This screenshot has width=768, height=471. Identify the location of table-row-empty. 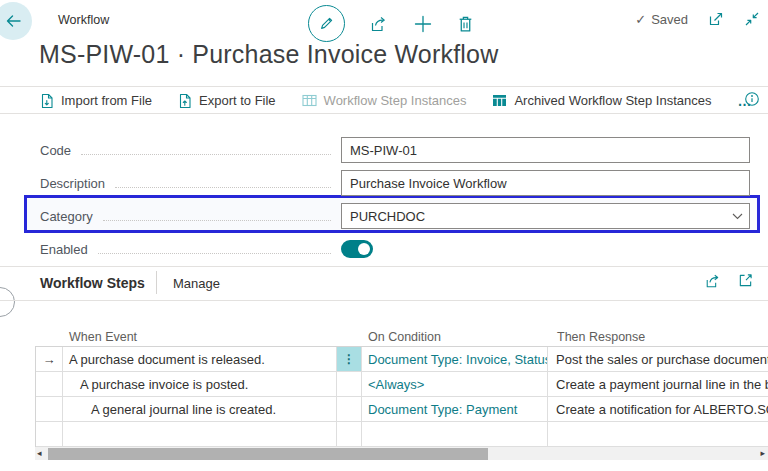
(402, 434).